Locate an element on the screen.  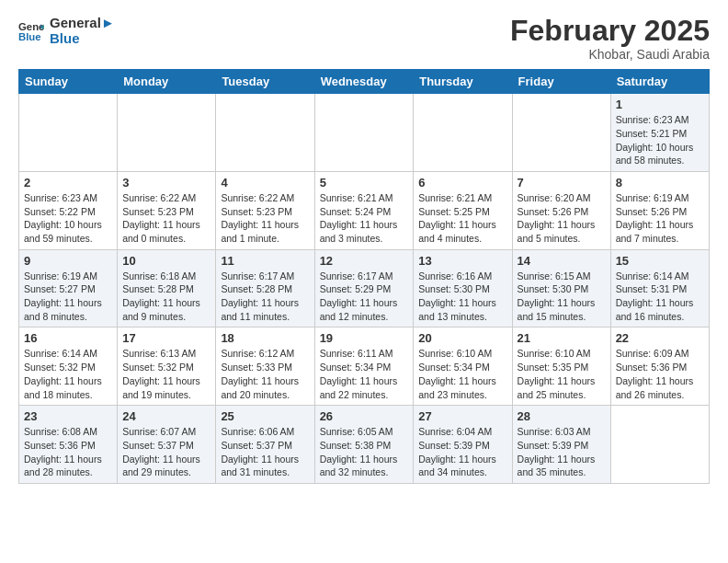
day-info: Sunrise: 6:22 AMSunset: 5:23 PMDaylight:… is located at coordinates (265, 219).